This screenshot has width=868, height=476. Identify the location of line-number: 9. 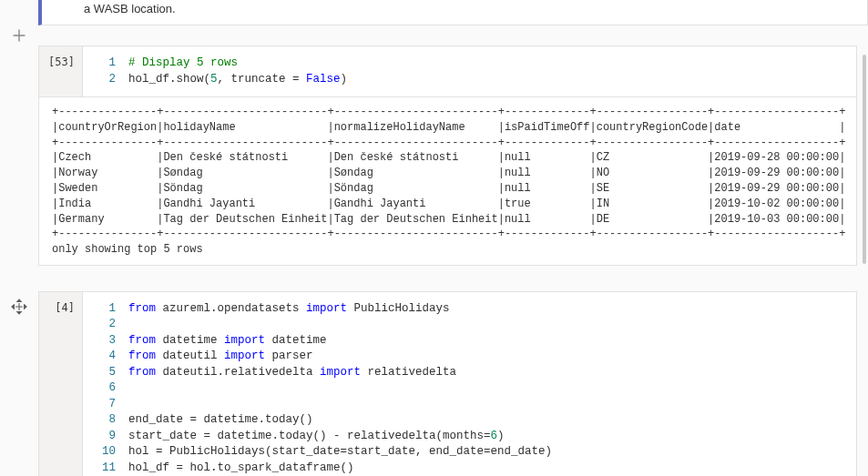
(105, 437).